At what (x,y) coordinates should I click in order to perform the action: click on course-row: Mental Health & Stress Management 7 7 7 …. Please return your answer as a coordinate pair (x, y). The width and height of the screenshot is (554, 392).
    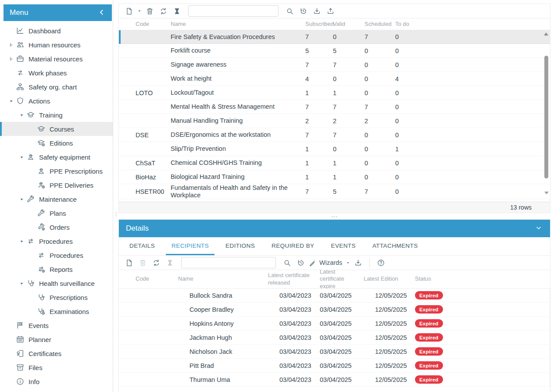
    Looking at the image, I should click on (334, 107).